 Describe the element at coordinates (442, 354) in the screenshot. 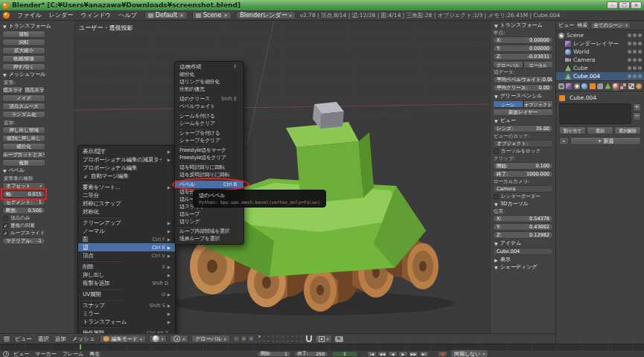

I see `auto-keyframe-record-button: ●` at that location.